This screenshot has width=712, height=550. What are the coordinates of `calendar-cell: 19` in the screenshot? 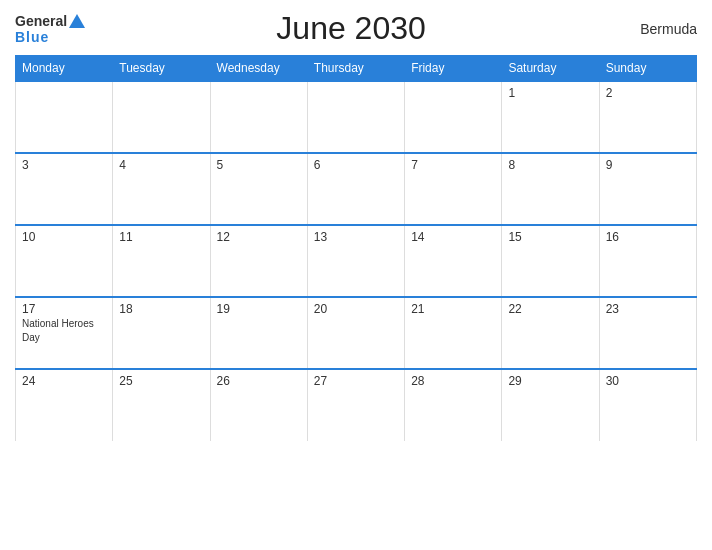 It's located at (258, 333).